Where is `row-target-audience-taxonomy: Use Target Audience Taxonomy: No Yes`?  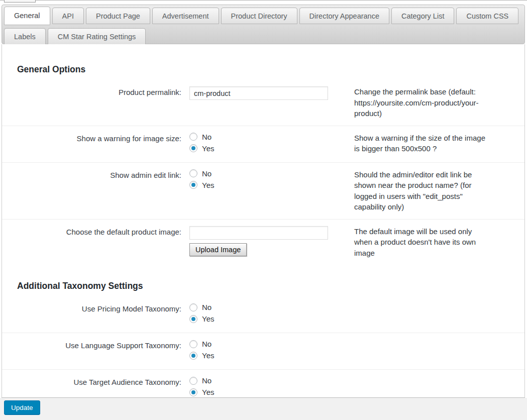 row-target-audience-taxonomy: Use Target Audience Taxonomy: No Yes is located at coordinates (263, 384).